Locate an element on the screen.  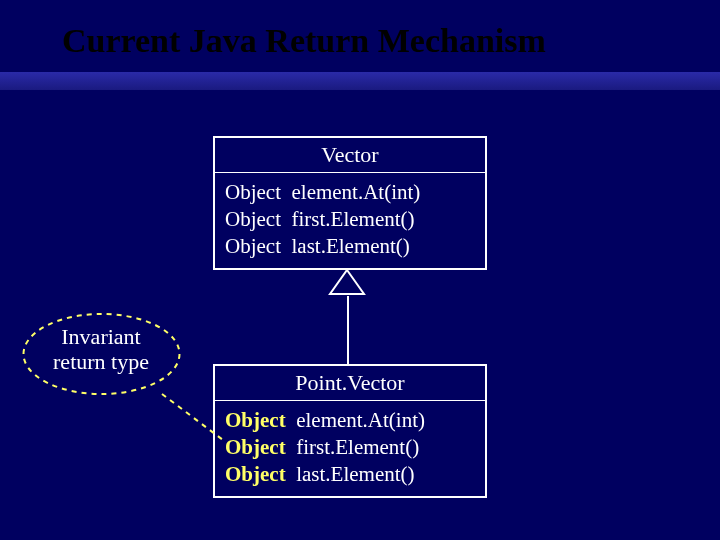
uml-class-pointvector-name: Point.Vector is located at coordinates (350, 384).